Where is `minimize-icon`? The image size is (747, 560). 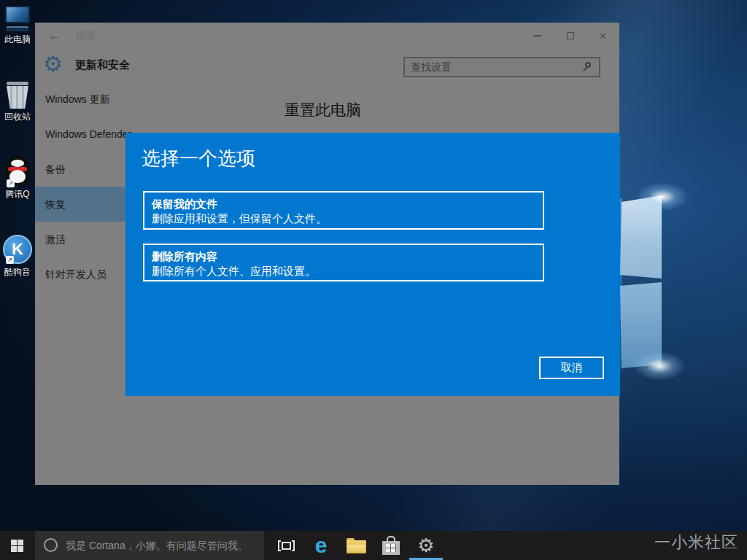 minimize-icon is located at coordinates (537, 36).